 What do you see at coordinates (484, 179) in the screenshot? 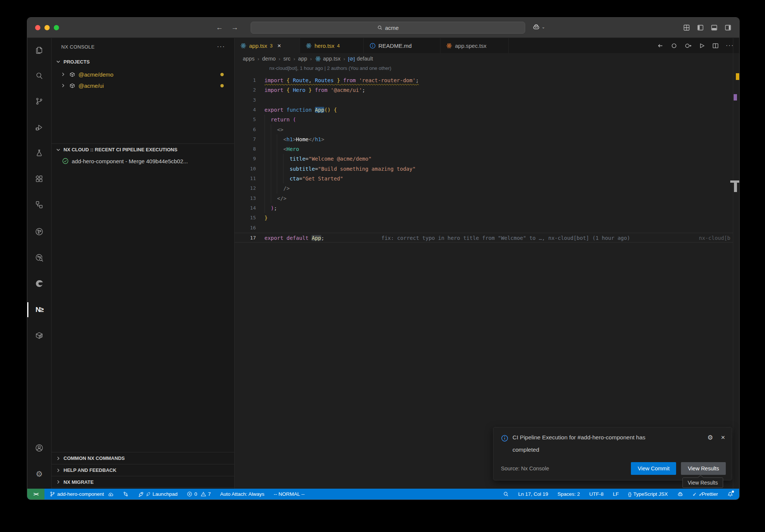
I see `code-line-11: 11 cta="Get Started"` at bounding box center [484, 179].